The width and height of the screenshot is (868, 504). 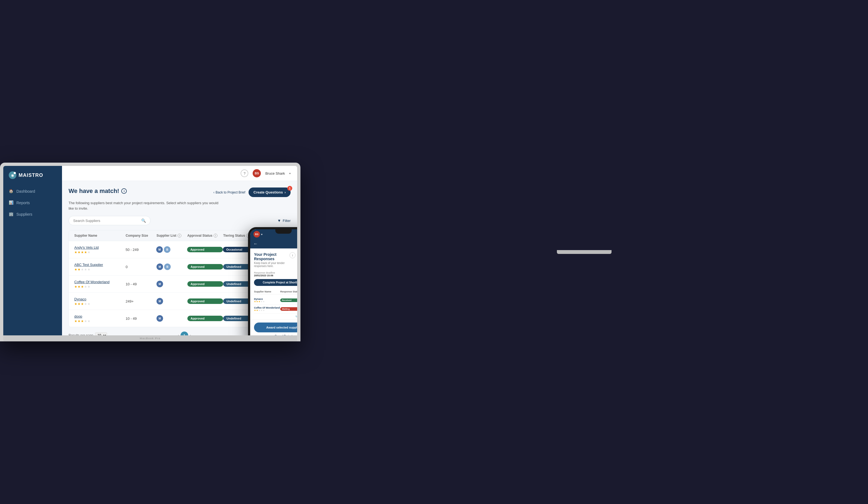 I want to click on search-filter-row: 🔍 ▼ Filter, so click(x=180, y=221).